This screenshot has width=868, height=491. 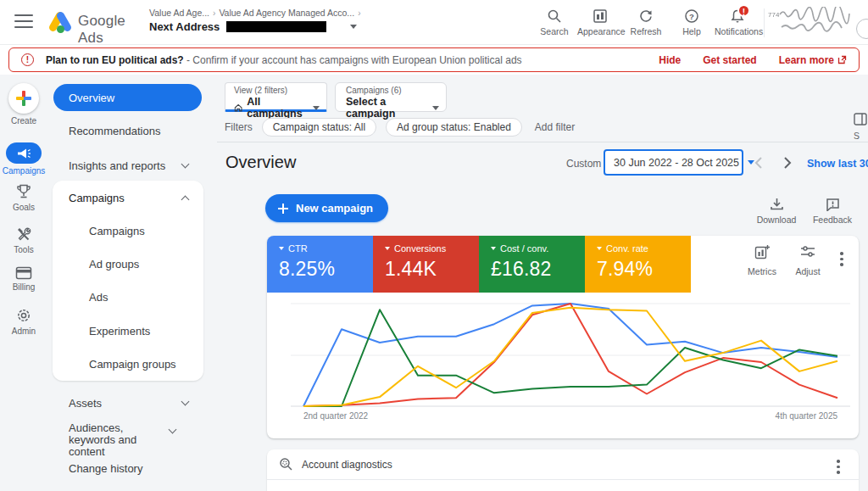 What do you see at coordinates (532, 265) in the screenshot?
I see `scorecard-2: Cost / conv. £16.82` at bounding box center [532, 265].